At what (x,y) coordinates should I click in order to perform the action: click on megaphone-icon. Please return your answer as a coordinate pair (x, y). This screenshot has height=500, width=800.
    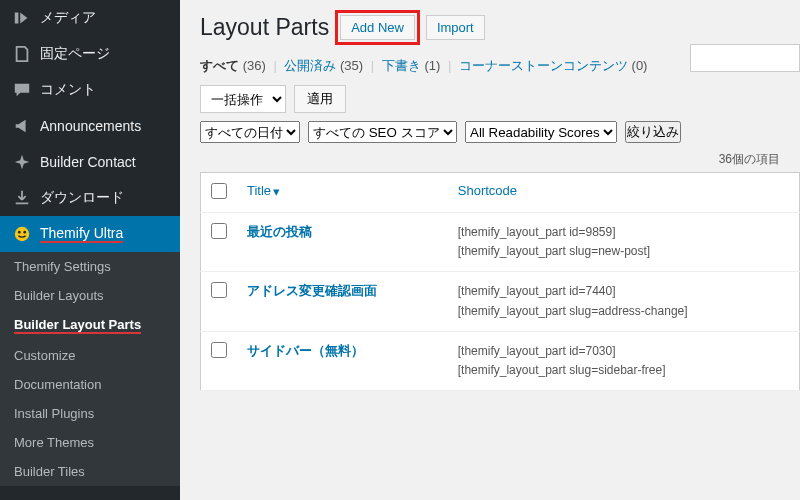
    Looking at the image, I should click on (22, 126).